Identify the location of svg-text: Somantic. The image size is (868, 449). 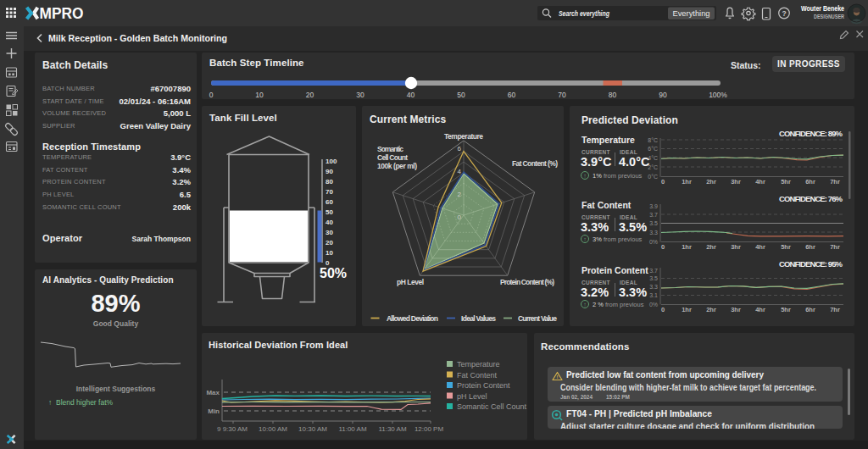
(390, 149).